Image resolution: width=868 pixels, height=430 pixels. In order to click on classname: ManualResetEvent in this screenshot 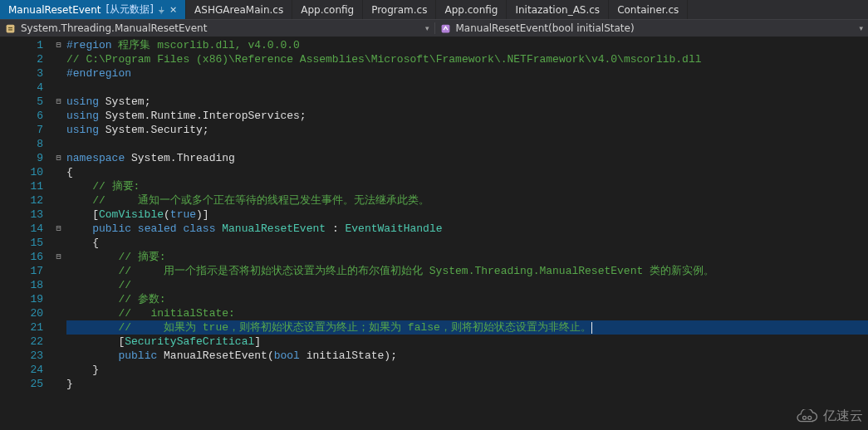, I will do `click(271, 229)`.